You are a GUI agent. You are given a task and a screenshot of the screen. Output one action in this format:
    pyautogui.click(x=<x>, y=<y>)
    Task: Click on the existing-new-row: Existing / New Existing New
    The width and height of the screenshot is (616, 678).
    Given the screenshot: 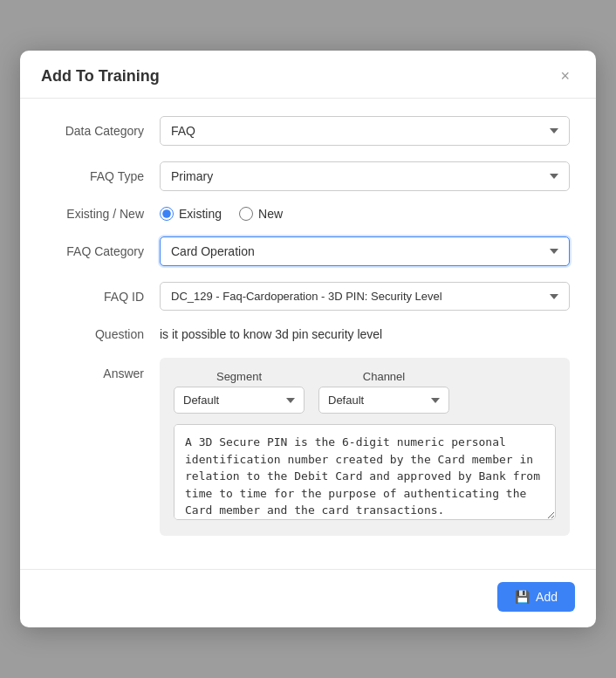 What is the action you would take?
    pyautogui.click(x=308, y=214)
    